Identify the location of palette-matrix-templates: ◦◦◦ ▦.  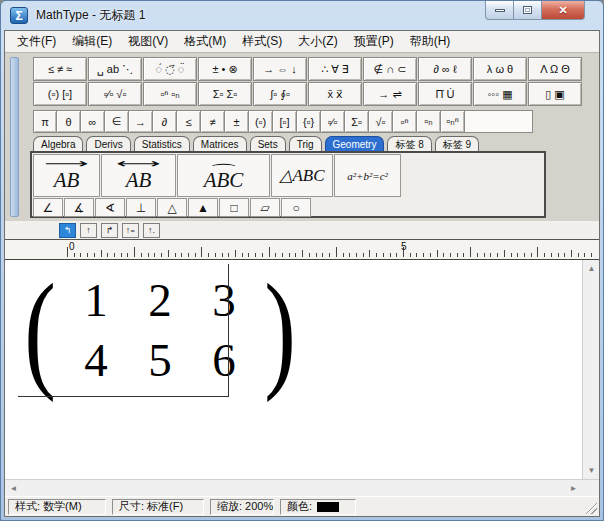
(500, 94).